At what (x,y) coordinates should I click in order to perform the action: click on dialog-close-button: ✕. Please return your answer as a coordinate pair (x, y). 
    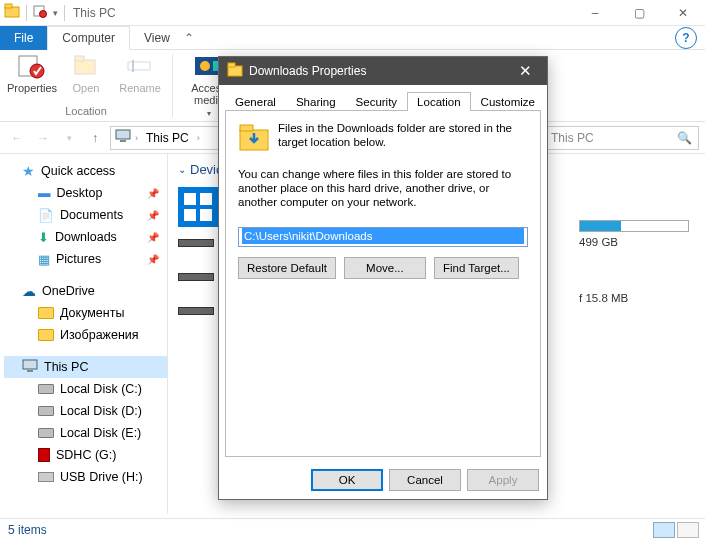
    Looking at the image, I should click on (525, 71).